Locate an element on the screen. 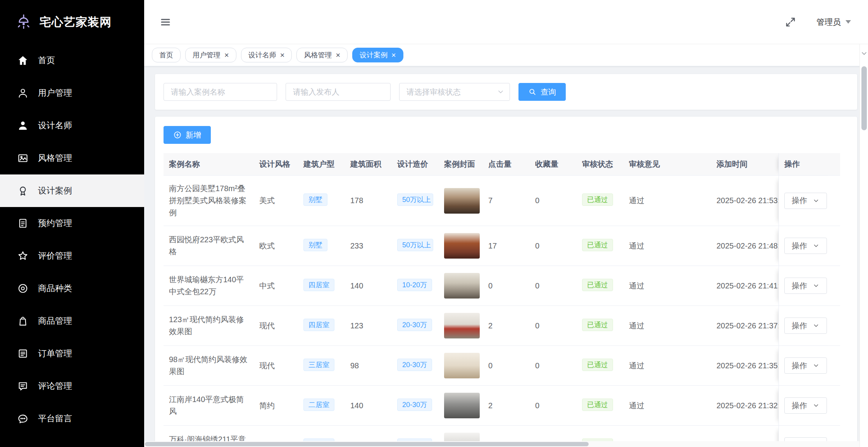  review-icon is located at coordinates (23, 256).